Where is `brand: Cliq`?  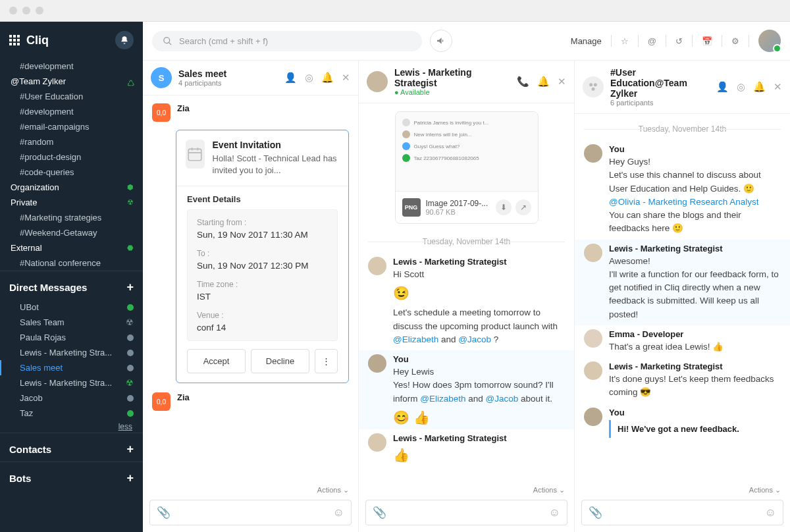
brand: Cliq is located at coordinates (29, 41).